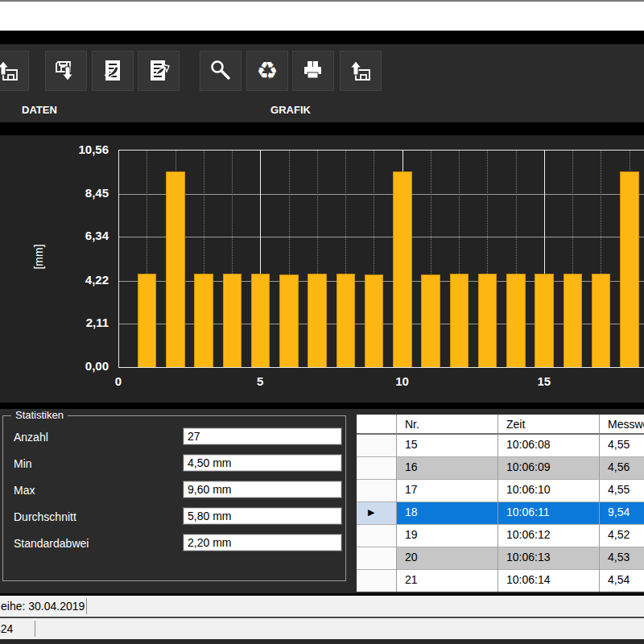 This screenshot has width=644, height=644. I want to click on top-black-band, so click(322, 37).